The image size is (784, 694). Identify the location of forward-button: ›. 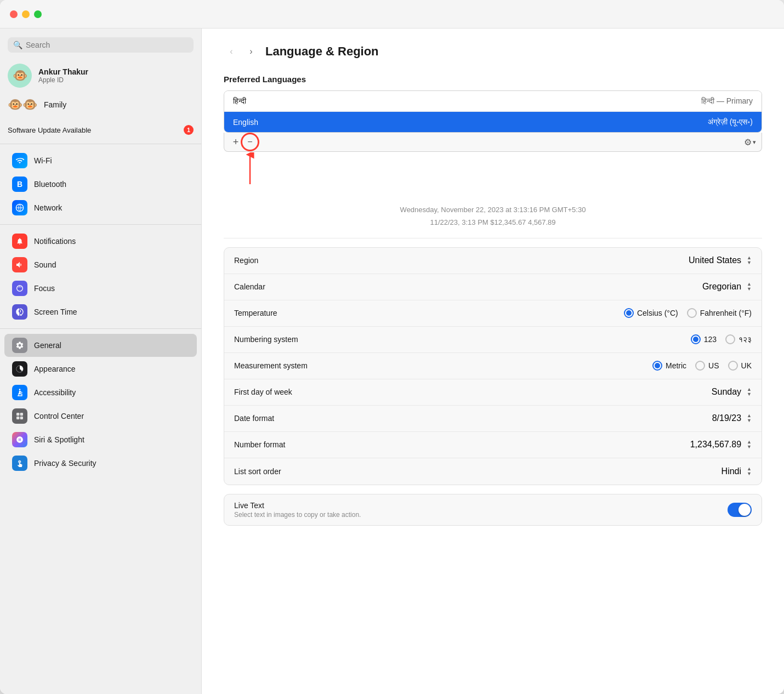
(251, 52).